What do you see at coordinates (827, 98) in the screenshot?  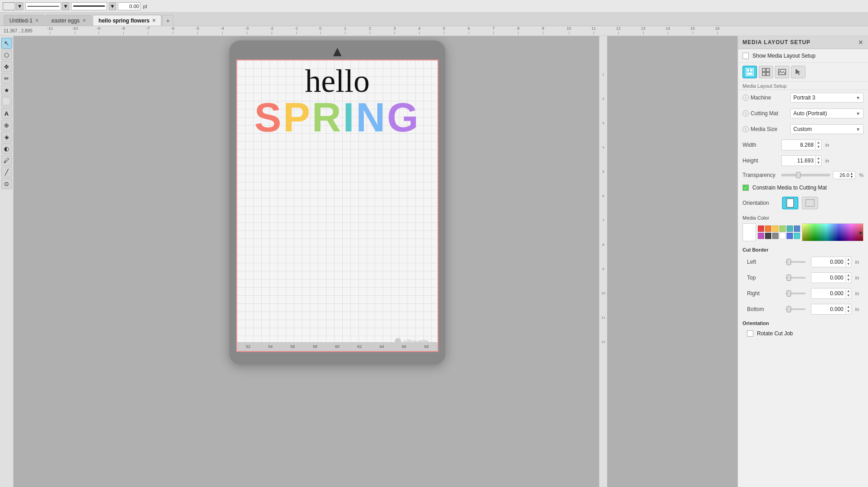 I see `machine-value: Portrait 3 ▼` at bounding box center [827, 98].